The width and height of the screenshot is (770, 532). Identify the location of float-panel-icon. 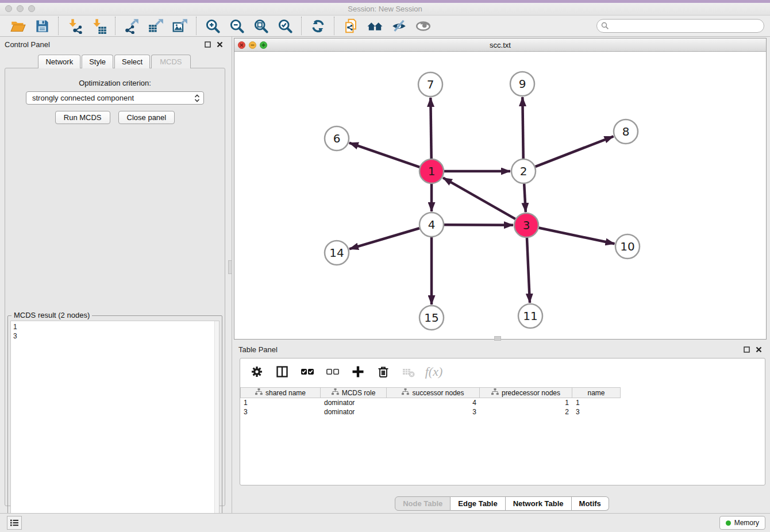
(208, 45).